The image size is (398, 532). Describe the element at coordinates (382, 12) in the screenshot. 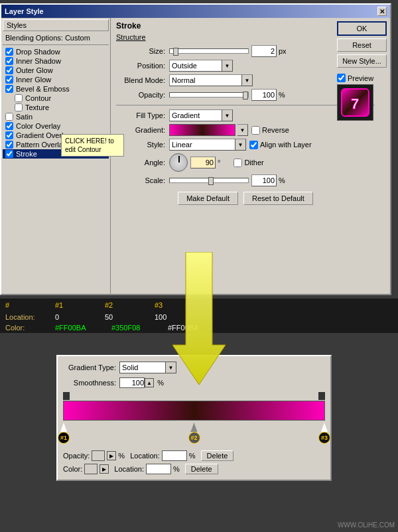

I see `close-icon: ✕` at that location.